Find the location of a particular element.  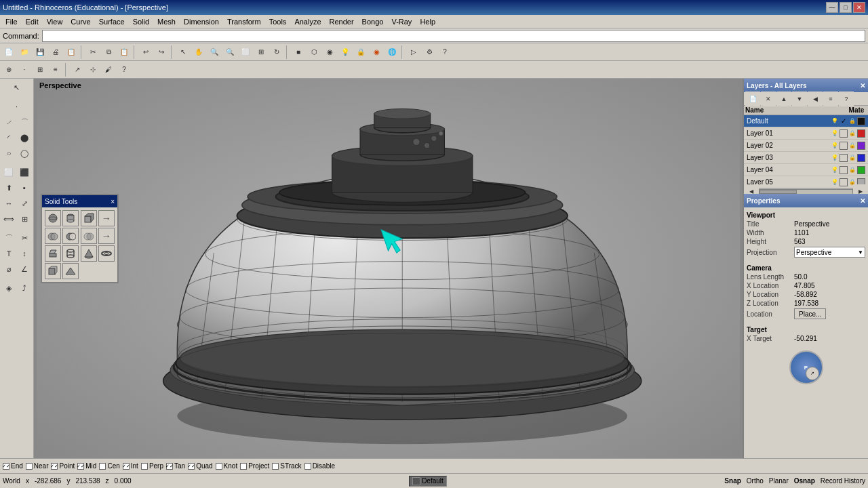

tb2-grid: ⊞ is located at coordinates (40, 70).